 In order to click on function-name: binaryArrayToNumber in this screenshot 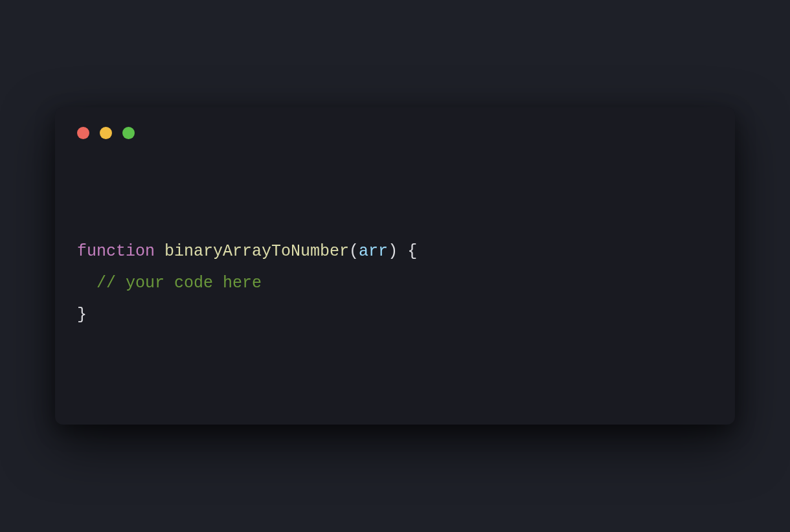, I will do `click(256, 251)`.